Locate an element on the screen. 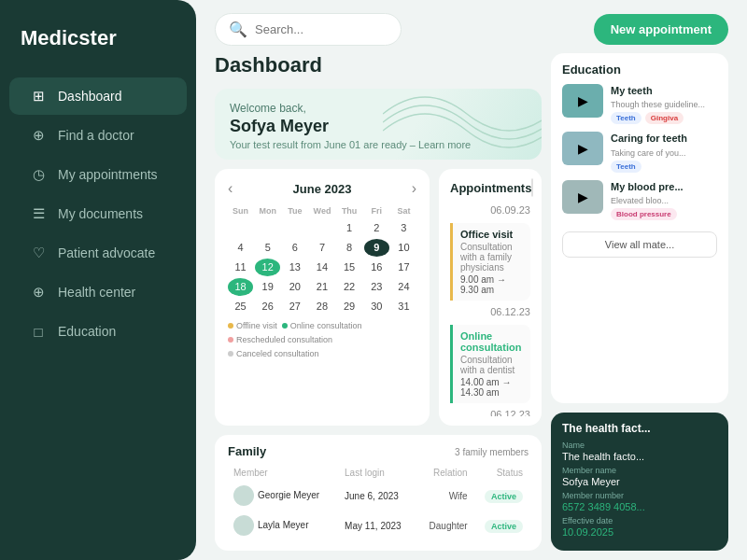 The image size is (747, 560). sidebar-label-patient-advocate: Patient advocate is located at coordinates (106, 253).